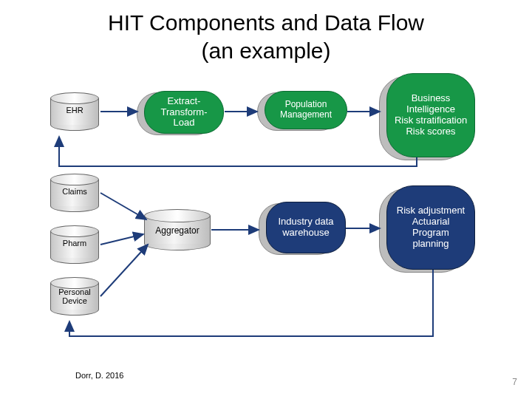  Describe the element at coordinates (75, 245) in the screenshot. I see `node-pharm: Pharm` at that location.